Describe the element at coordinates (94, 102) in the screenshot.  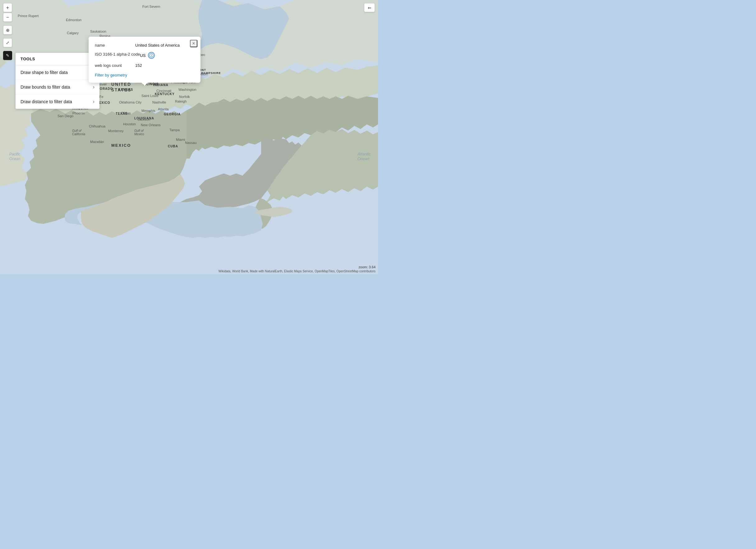
I see `draw-distance-arrow: ›` at that location.